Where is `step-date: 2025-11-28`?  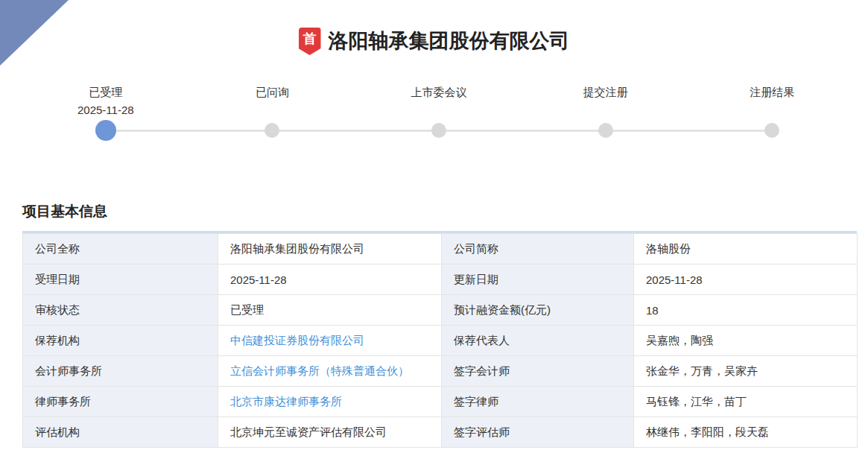
step-date: 2025-11-28 is located at coordinates (106, 110).